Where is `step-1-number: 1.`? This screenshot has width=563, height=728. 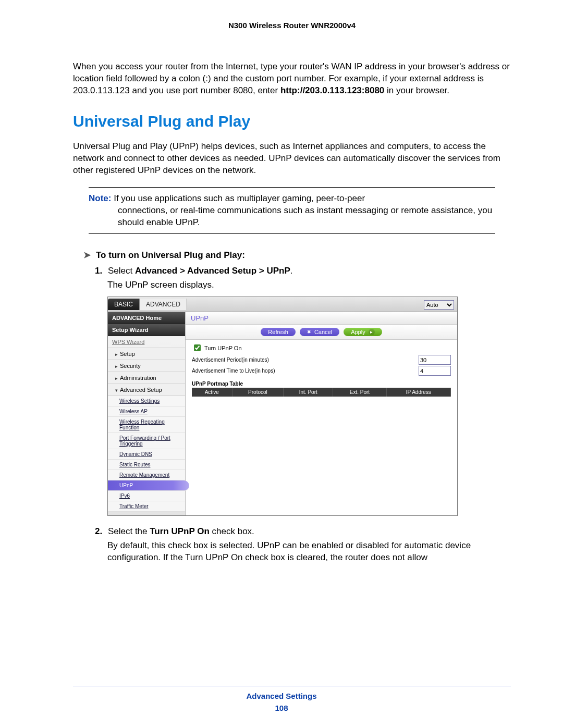 step-1-number: 1. is located at coordinates (99, 271).